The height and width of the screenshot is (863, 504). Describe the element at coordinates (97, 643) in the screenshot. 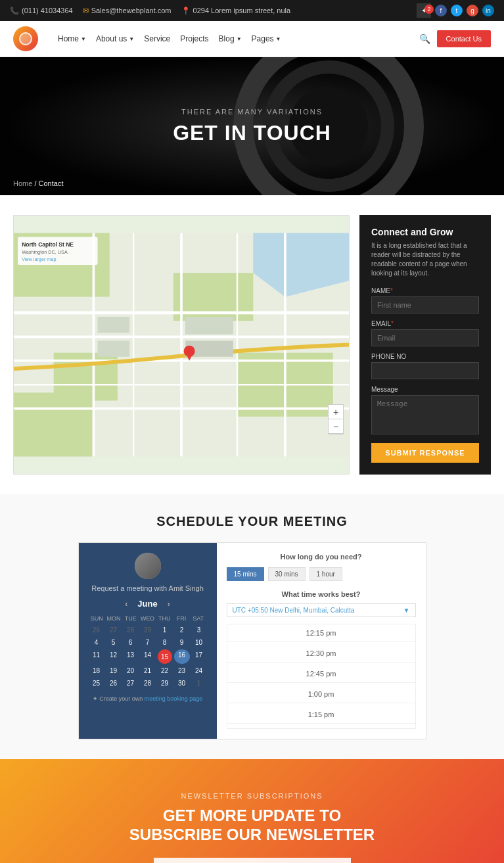

I see `cal-day: 4` at that location.